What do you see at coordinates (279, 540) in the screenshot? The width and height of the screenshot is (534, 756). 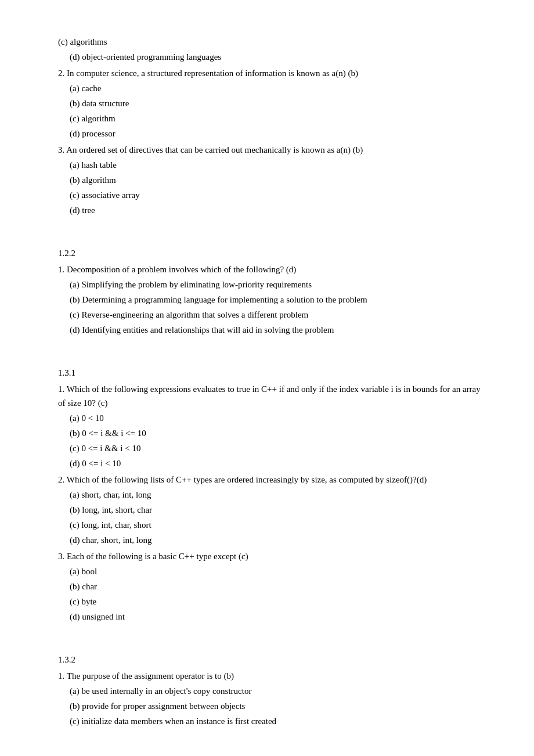 I see `option-d-char-short-int-long: (d) char, short, int, long` at bounding box center [279, 540].